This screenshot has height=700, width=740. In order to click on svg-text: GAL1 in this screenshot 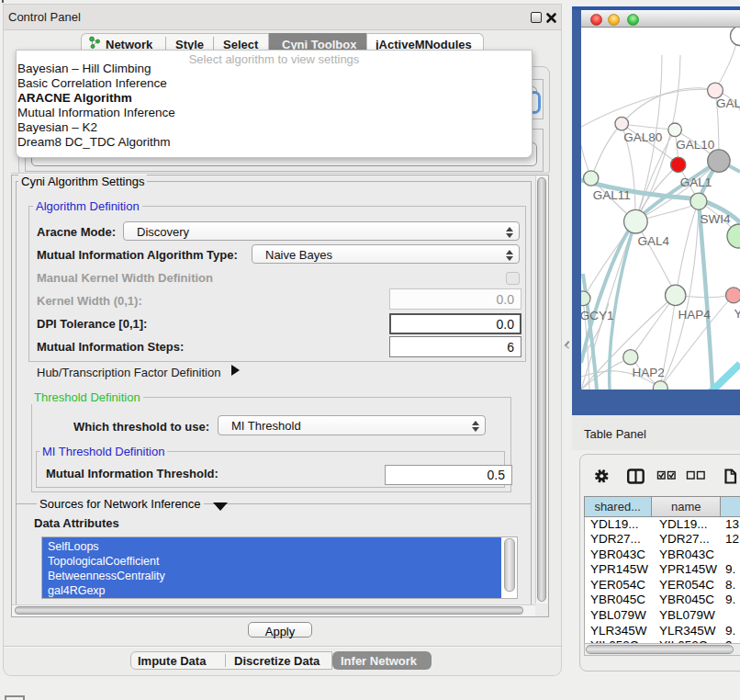, I will do `click(696, 182)`.